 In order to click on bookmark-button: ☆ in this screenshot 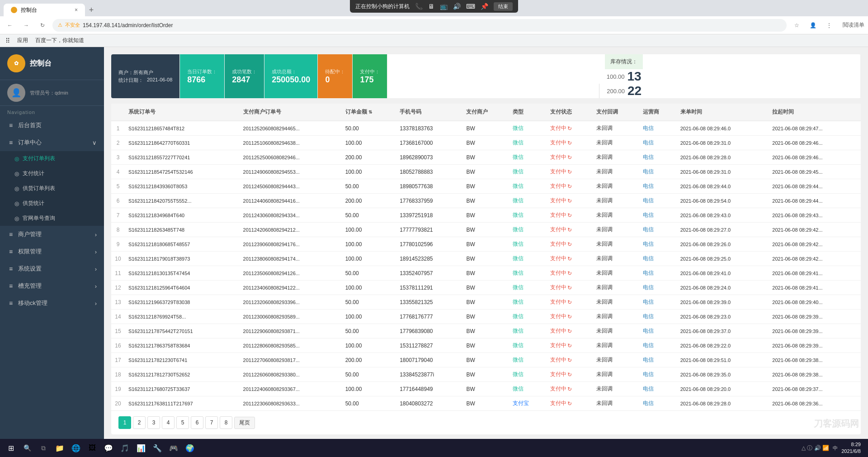, I will do `click(797, 25)`.